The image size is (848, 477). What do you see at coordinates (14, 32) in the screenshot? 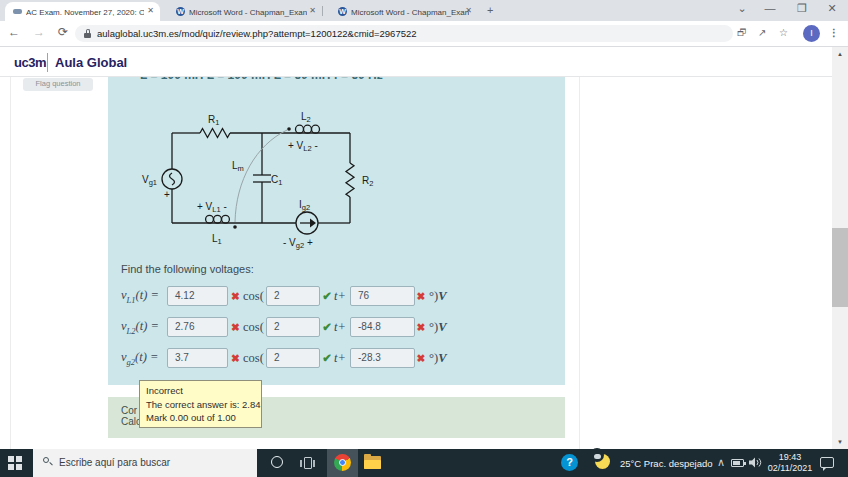
I see `back-button: ←` at bounding box center [14, 32].